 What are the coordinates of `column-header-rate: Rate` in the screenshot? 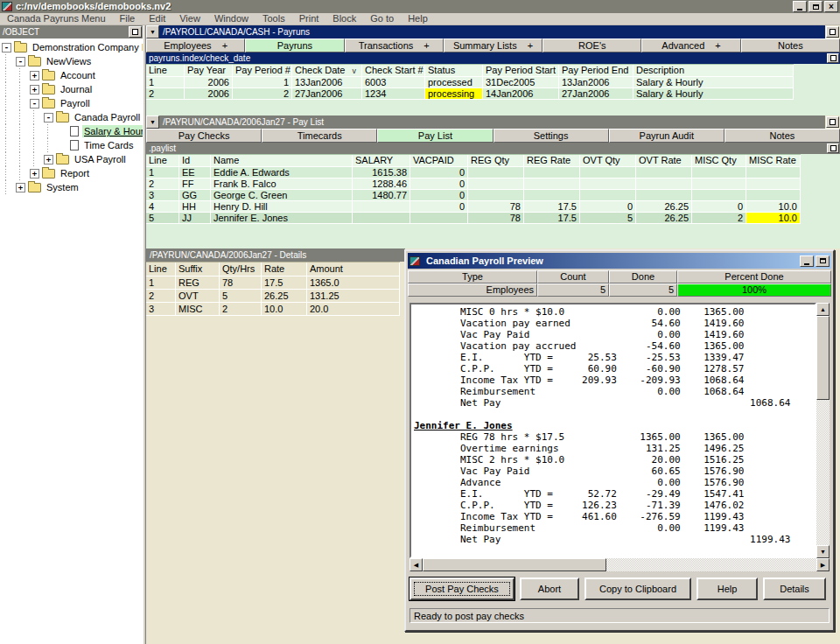 It's located at (284, 270).